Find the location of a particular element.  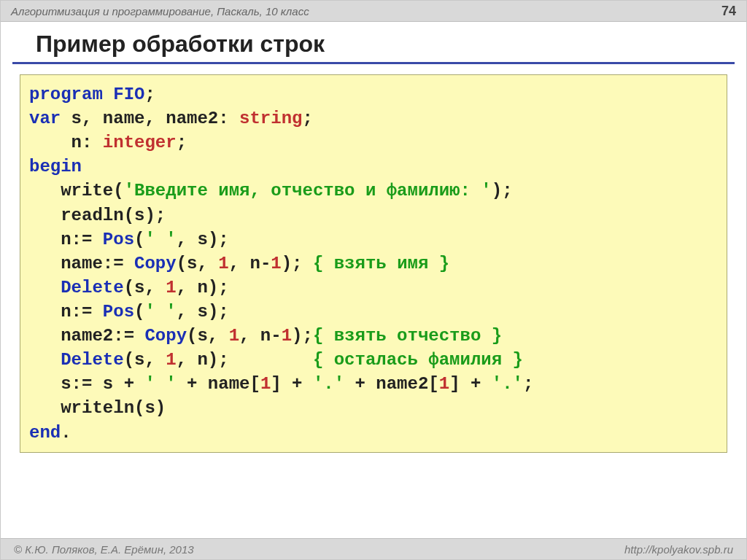

breadcrumb: Алгоритмизация и программирование, Паска… is located at coordinates (160, 12).